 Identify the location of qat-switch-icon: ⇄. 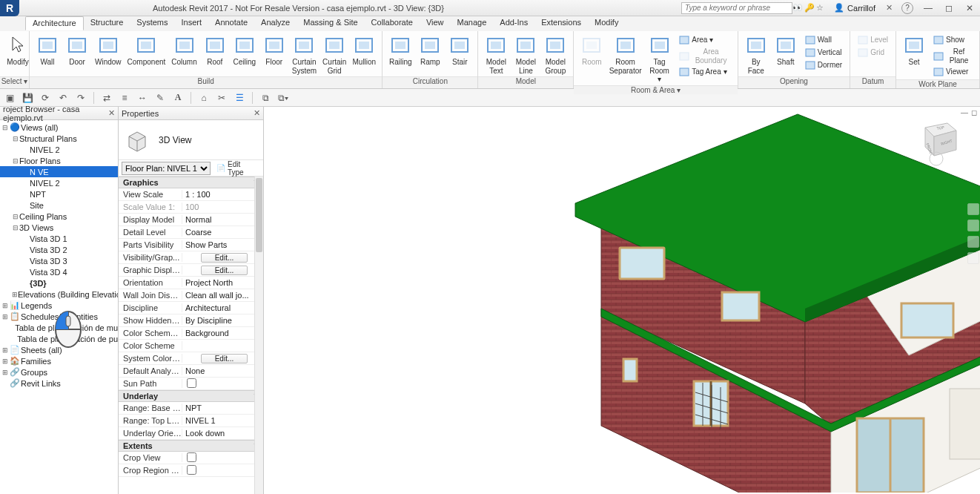
(107, 98).